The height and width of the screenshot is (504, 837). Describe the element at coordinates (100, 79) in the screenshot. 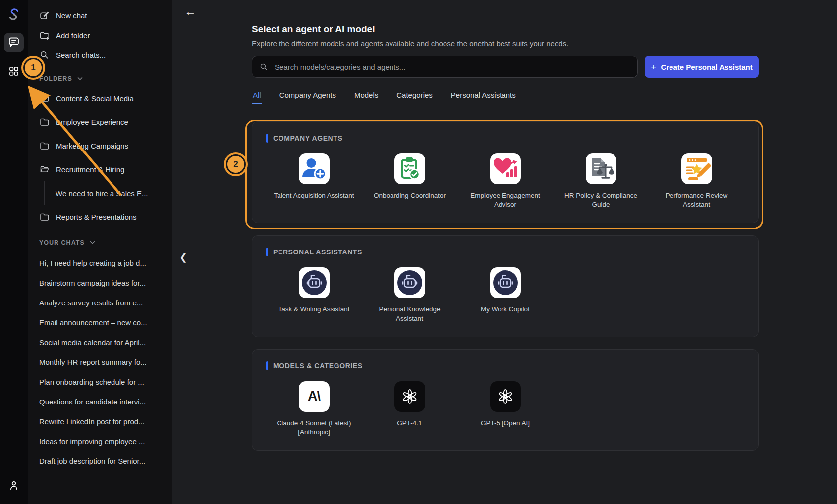

I see `folders-section-header: FOLDERS` at that location.